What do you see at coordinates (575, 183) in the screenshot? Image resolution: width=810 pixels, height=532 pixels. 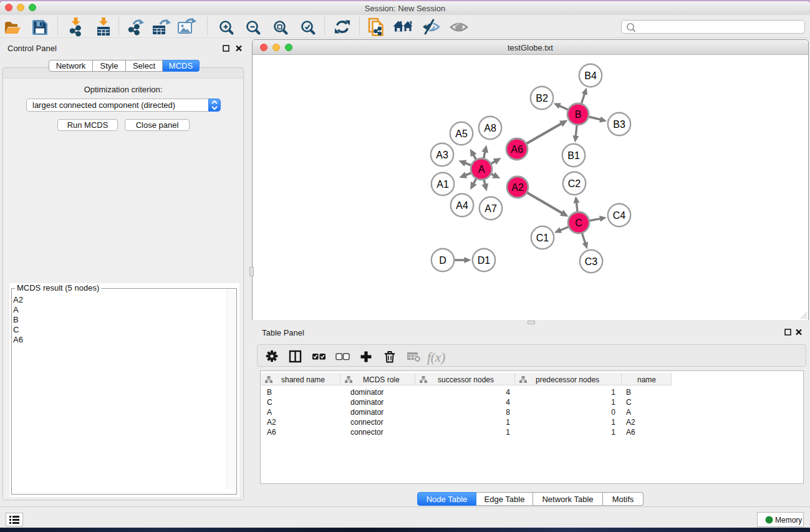 I see `svg-text: C2` at bounding box center [575, 183].